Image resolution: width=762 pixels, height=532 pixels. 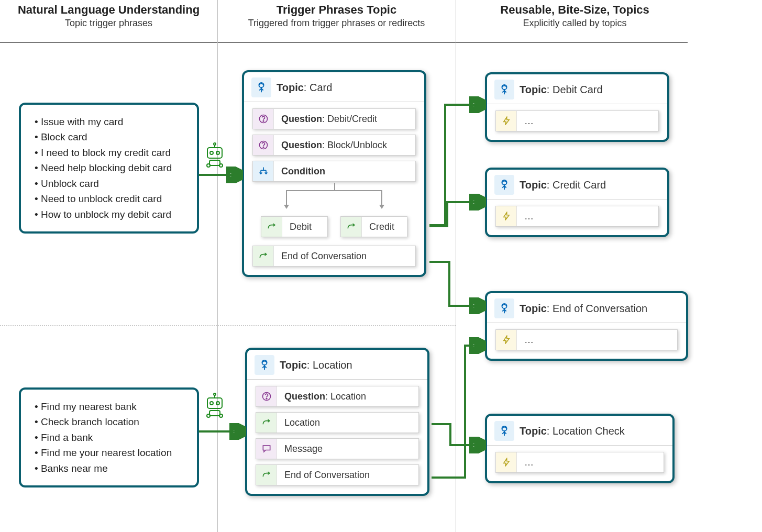 I want to click on col3-sub: Explicitly called by topics, so click(x=575, y=23).